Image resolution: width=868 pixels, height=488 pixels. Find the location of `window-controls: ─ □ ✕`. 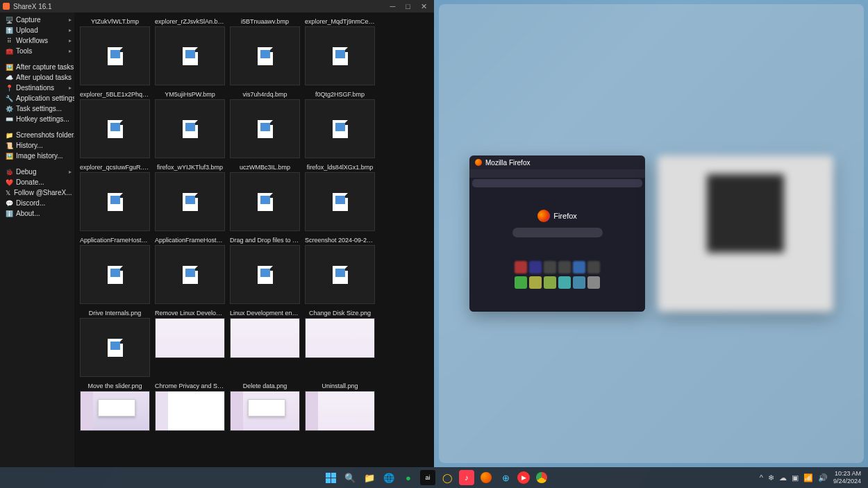

window-controls: ─ □ ✕ is located at coordinates (411, 7).